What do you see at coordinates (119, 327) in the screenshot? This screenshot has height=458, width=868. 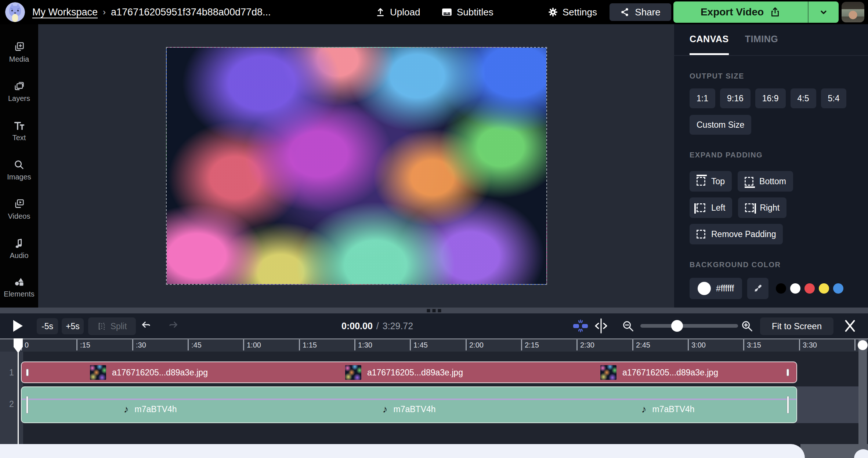 I see `split-label: Split` at bounding box center [119, 327].